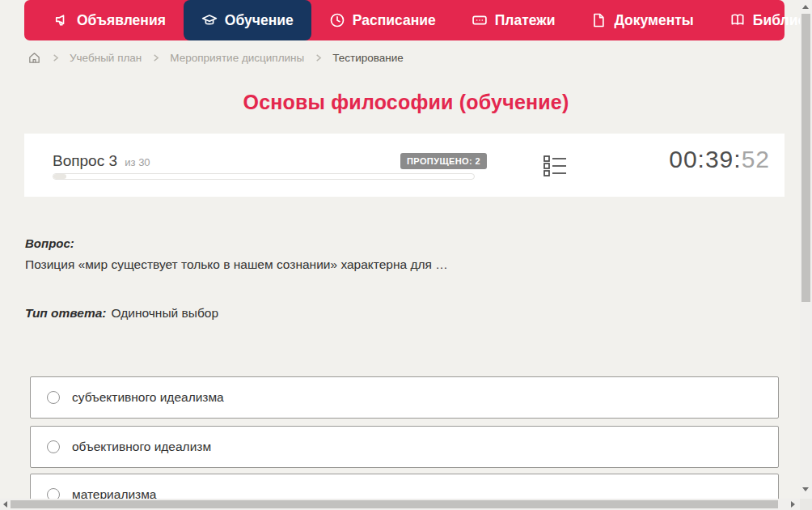  What do you see at coordinates (66, 312) in the screenshot?
I see `answer-type-label: Тип ответа:` at bounding box center [66, 312].